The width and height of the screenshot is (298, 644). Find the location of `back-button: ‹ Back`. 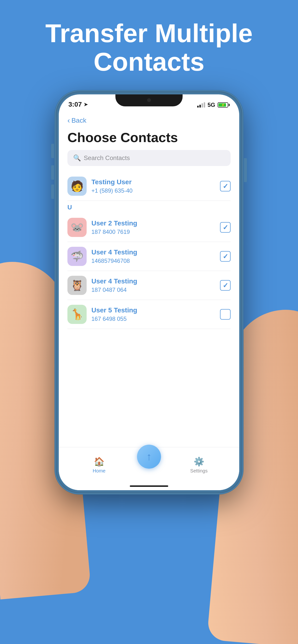

back-button: ‹ Back is located at coordinates (149, 119).